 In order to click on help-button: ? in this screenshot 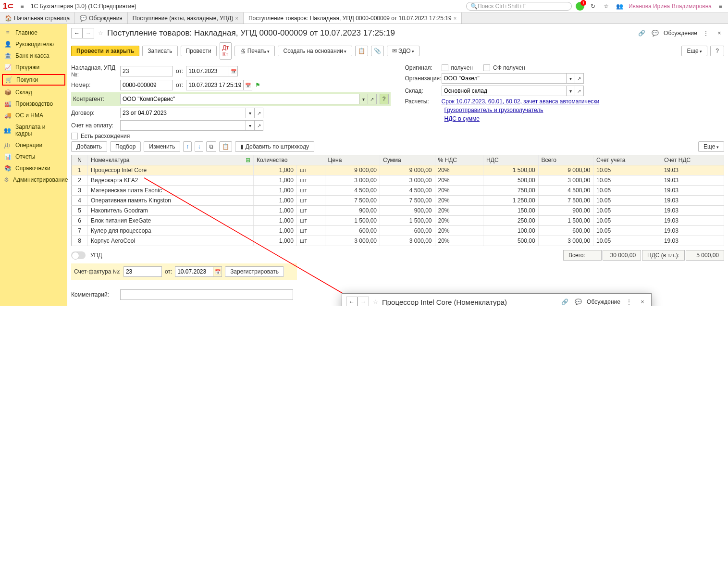, I will do `click(717, 51)`.